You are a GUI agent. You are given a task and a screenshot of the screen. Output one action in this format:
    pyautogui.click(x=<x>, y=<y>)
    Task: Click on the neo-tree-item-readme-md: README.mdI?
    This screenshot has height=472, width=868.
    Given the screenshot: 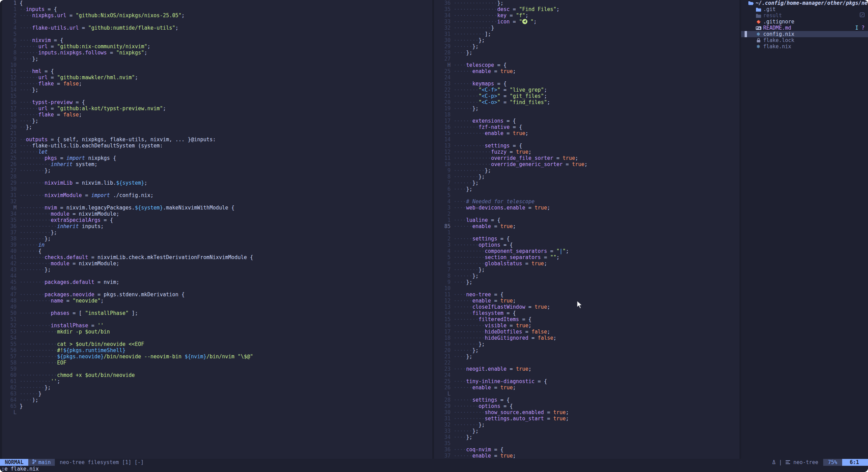 What is the action you would take?
    pyautogui.click(x=805, y=28)
    